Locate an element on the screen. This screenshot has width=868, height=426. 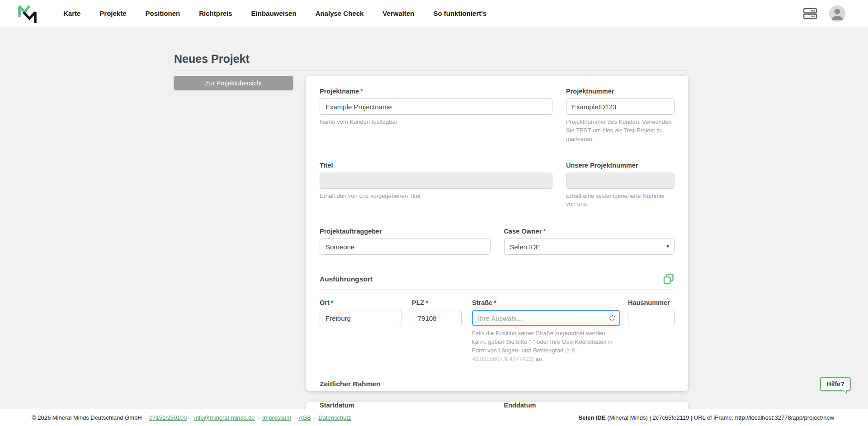
field-case-owner: Case Owner* Selen IDE ▾ is located at coordinates (590, 241).